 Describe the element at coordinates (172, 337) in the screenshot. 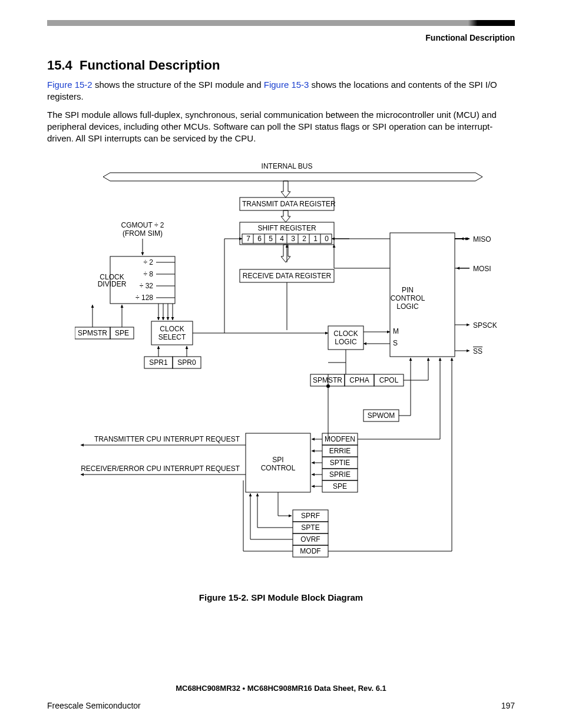

I see `clocksel2: SELECT` at that location.